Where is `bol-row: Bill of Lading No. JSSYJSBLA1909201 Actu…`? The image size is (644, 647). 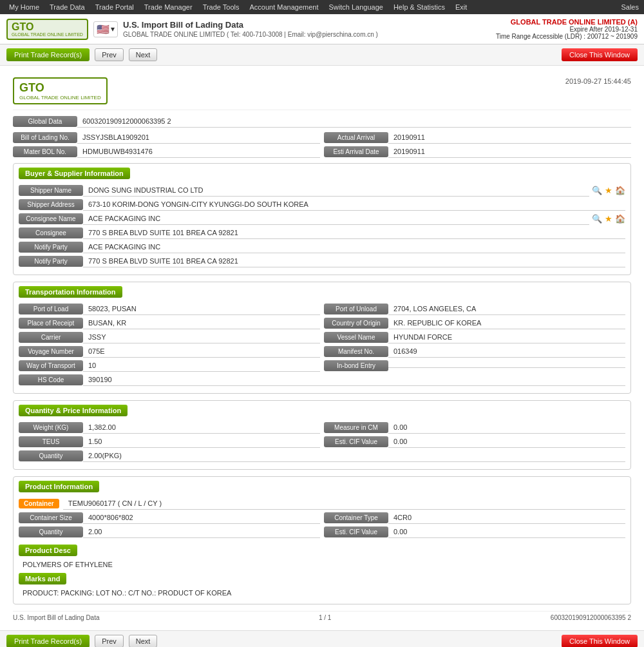 bol-row: Bill of Lading No. JSSYJSBLA1909201 Actu… is located at coordinates (322, 138).